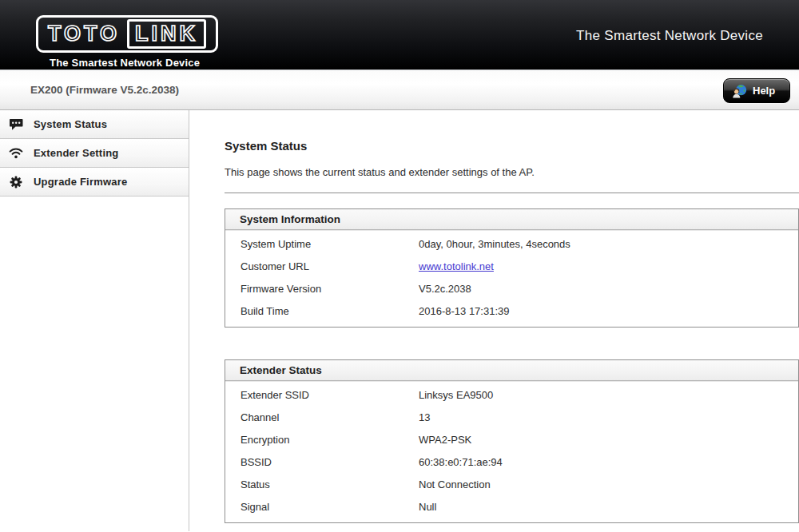 The height and width of the screenshot is (532, 799). I want to click on row-value: V5.2c.2038, so click(445, 289).